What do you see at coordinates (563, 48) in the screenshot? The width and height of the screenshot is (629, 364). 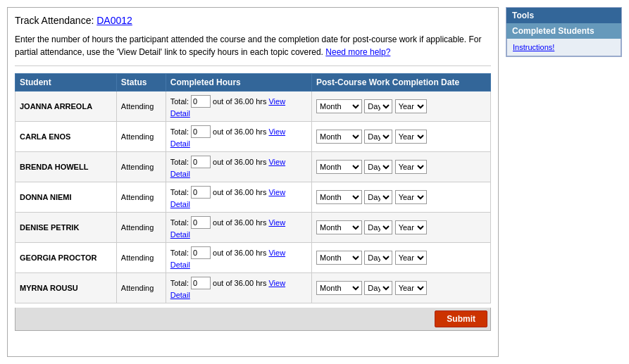 I see `tools-body: Instructions!` at bounding box center [563, 48].